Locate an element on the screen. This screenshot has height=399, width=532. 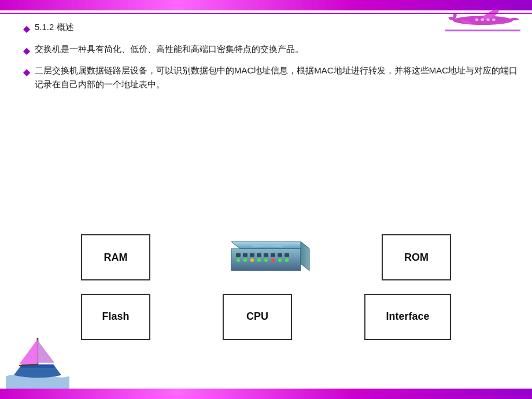
ram-label: RAM is located at coordinates (116, 258).